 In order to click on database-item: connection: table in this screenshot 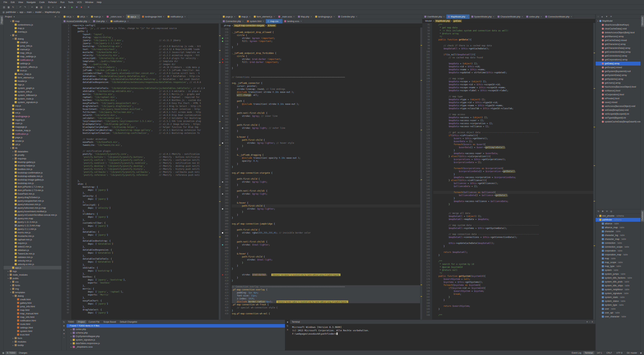, I will do `click(618, 243)`.